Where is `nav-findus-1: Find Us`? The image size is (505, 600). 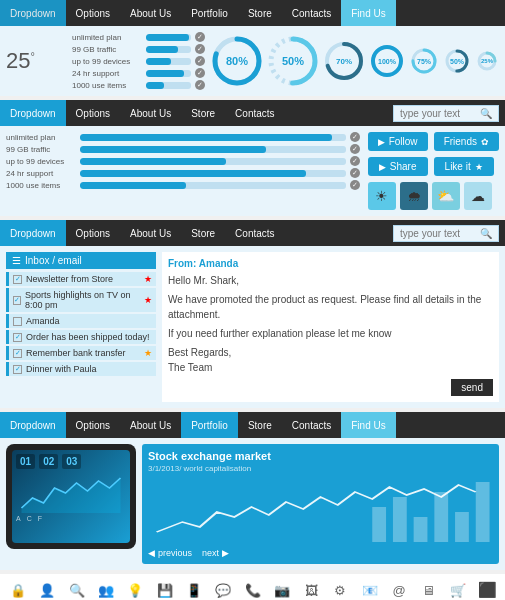 nav-findus-1: Find Us is located at coordinates (368, 13).